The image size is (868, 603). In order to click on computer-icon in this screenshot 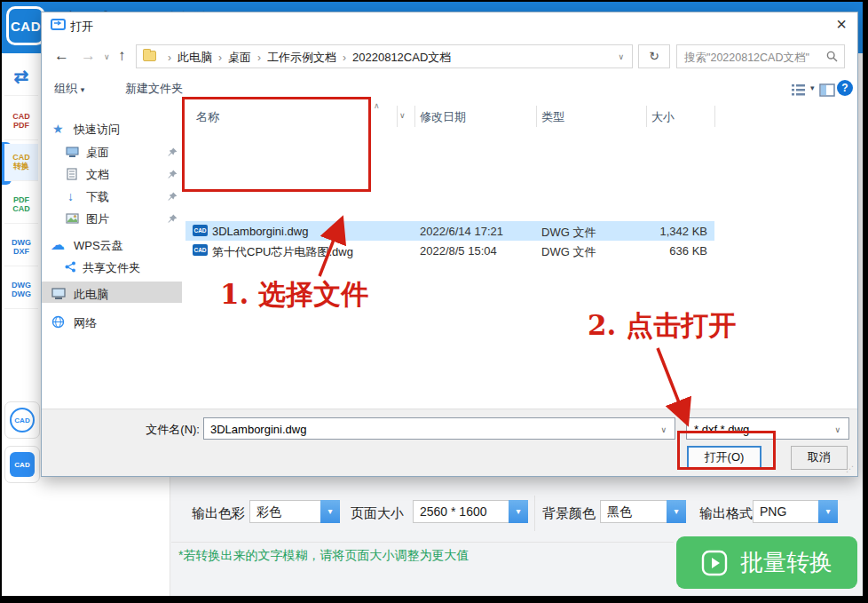, I will do `click(59, 294)`.